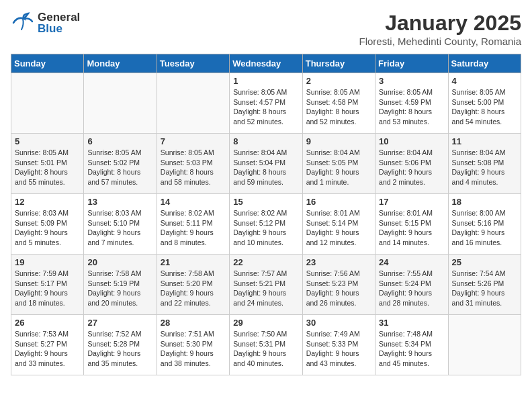 This screenshot has width=532, height=411. Describe the element at coordinates (485, 141) in the screenshot. I see `day-number: 11` at that location.